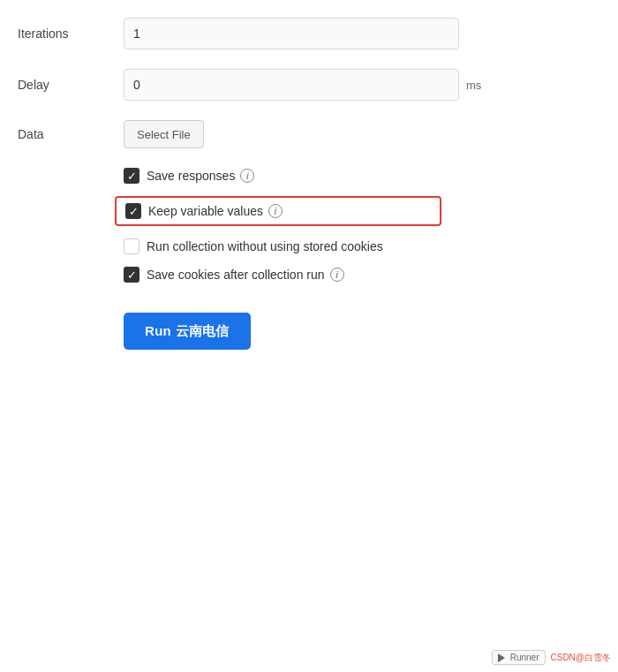  Describe the element at coordinates (524, 657) in the screenshot. I see `runner-label: Runner` at that location.